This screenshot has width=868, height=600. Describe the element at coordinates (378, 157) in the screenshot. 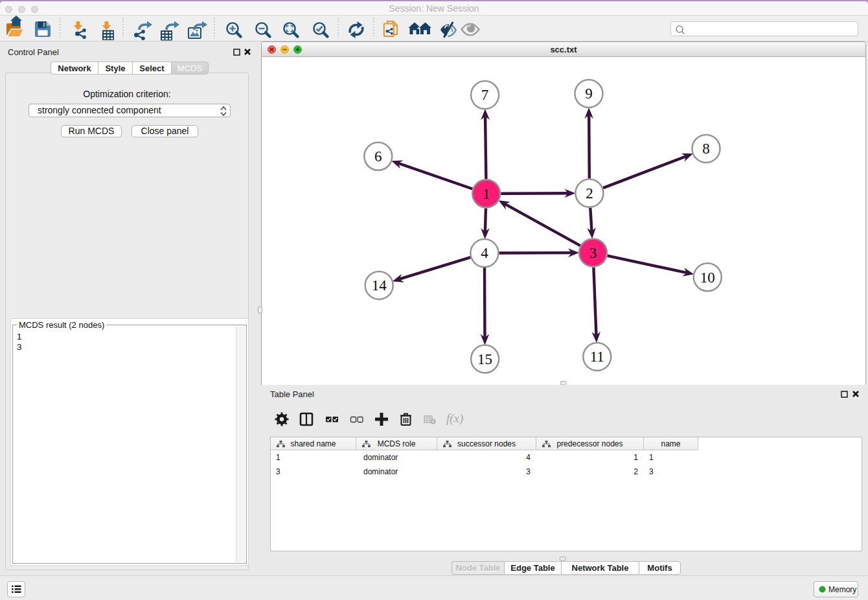

I see `svg-text: 6` at that location.